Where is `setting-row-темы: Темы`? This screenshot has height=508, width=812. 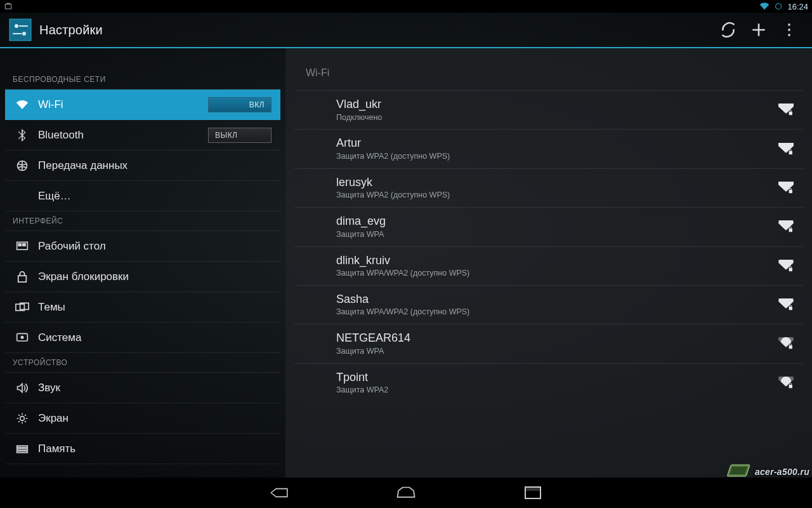 setting-row-темы: Темы is located at coordinates (143, 307).